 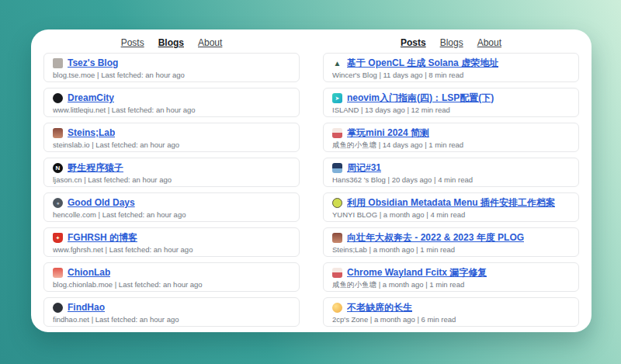 I want to click on post-link: 掌玩mini 2024 简测, so click(x=388, y=133).